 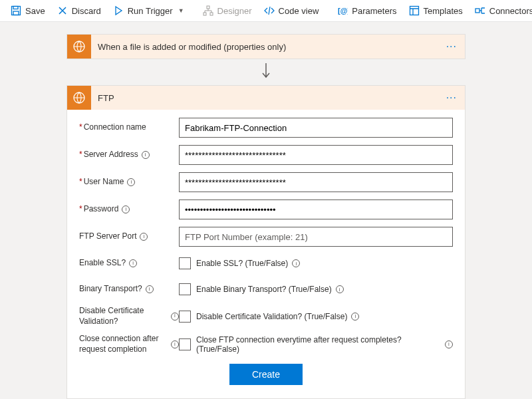 What do you see at coordinates (185, 263) in the screenshot?
I see `enable-ssl-checkbox` at bounding box center [185, 263].